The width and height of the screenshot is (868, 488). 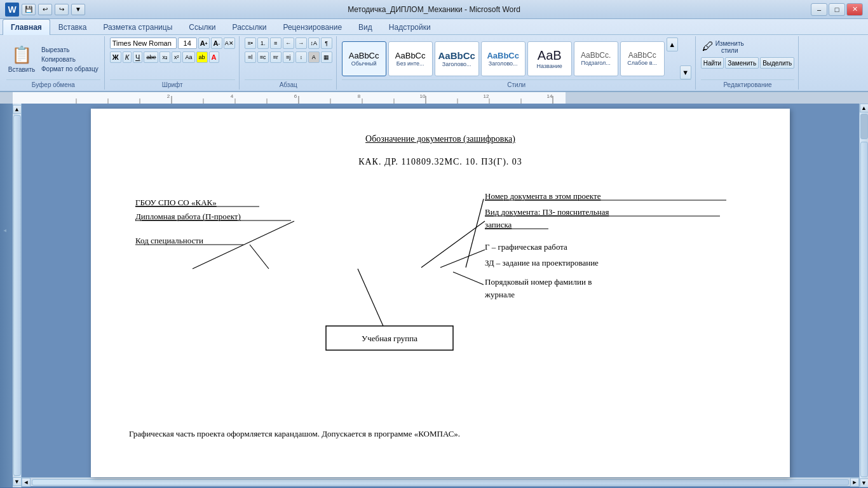 I want to click on vscroll-down: ▼, so click(x=864, y=483).